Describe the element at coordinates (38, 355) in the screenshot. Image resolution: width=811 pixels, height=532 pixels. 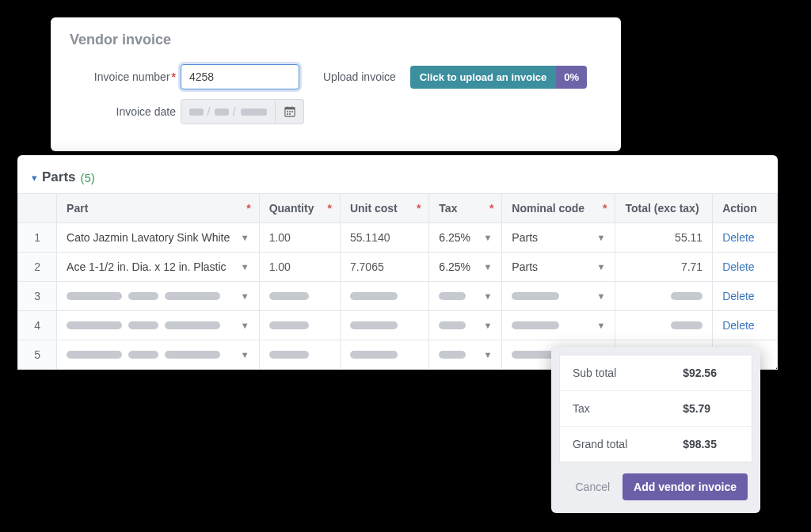
I see `row-number: 5` at that location.